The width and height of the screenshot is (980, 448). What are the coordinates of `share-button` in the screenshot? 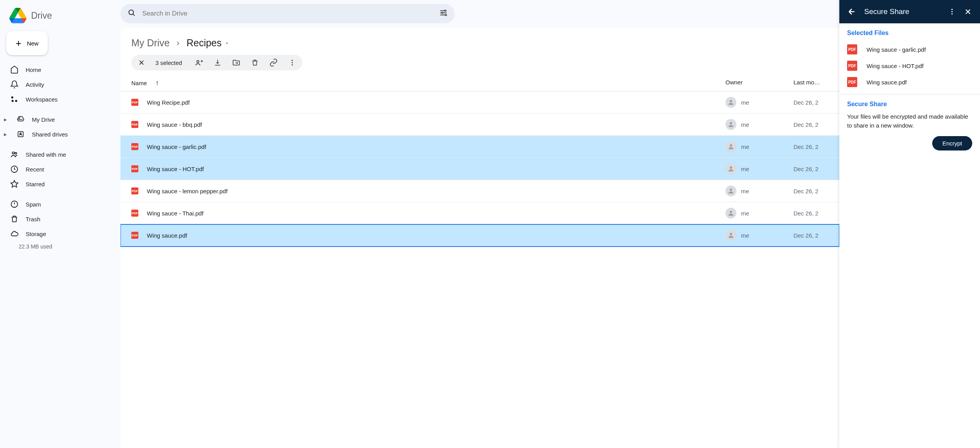 It's located at (199, 63).